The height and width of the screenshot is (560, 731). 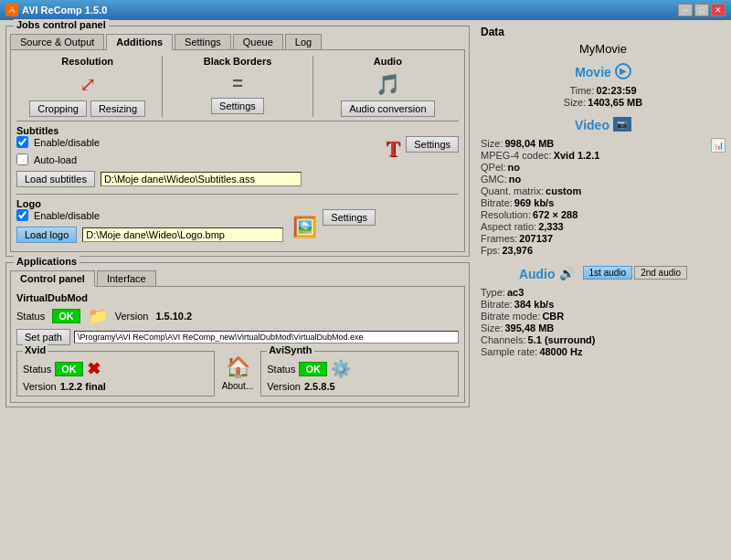 What do you see at coordinates (139, 42) in the screenshot?
I see `tab-additions: Additions` at bounding box center [139, 42].